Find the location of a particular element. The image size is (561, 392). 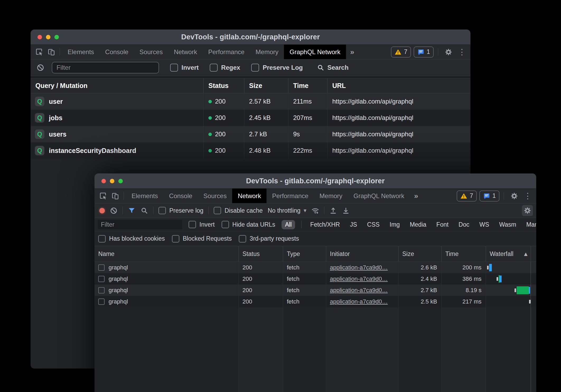

query-row: Q instanceSecurityDashboard 200 2.48 kB … is located at coordinates (250, 151).